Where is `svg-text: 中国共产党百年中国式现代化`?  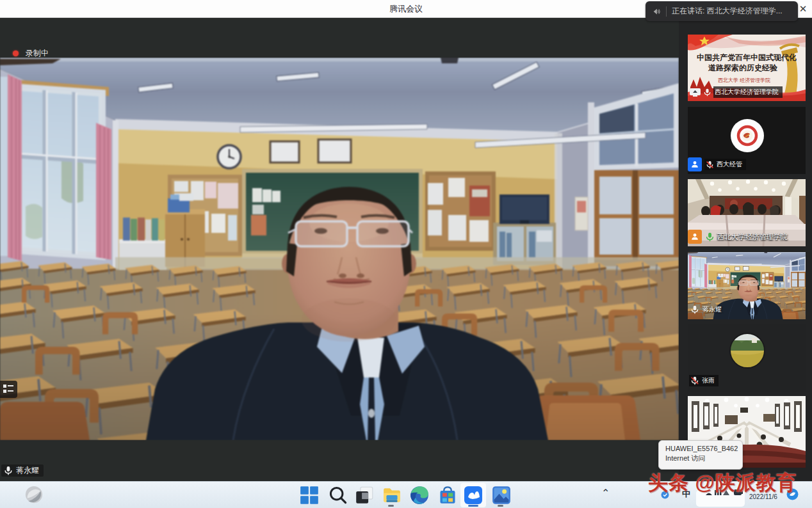 svg-text: 中国共产党百年中国式现代化 is located at coordinates (747, 58).